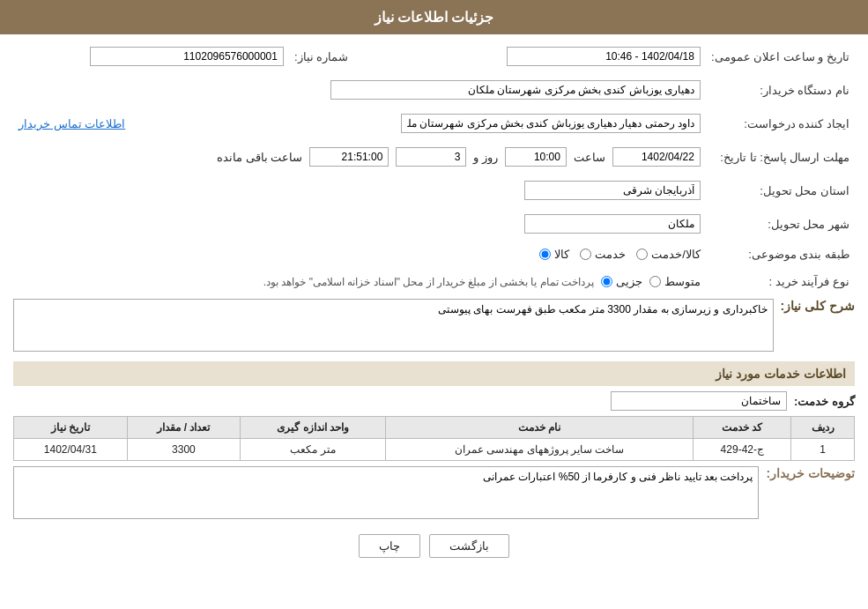  Describe the element at coordinates (781, 224) in the screenshot. I see `city-label: شهر محل تحویل:` at that location.